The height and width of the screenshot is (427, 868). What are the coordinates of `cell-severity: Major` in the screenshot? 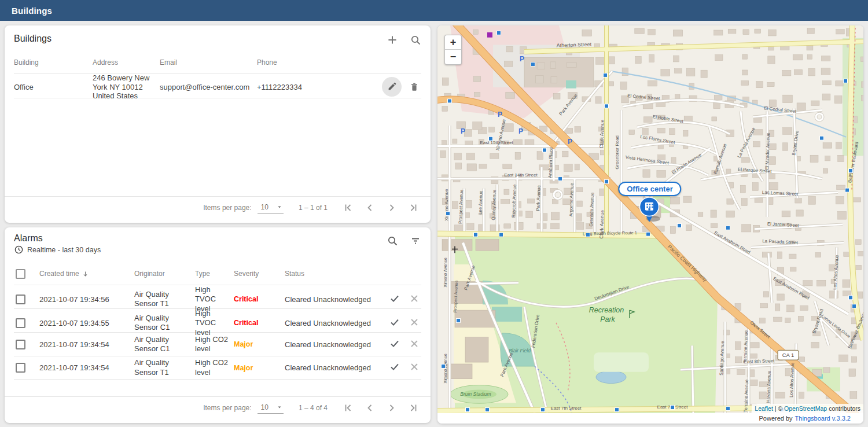 It's located at (259, 344).